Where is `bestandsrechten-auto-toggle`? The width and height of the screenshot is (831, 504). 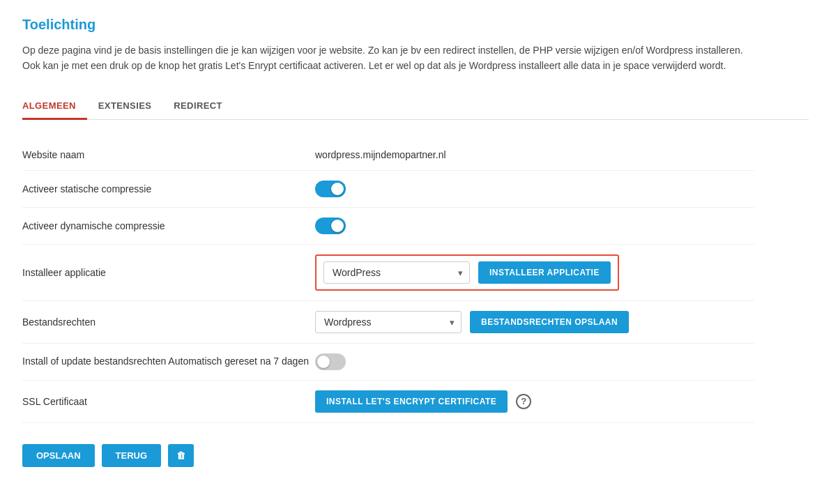
bestandsrechten-auto-toggle is located at coordinates (330, 362).